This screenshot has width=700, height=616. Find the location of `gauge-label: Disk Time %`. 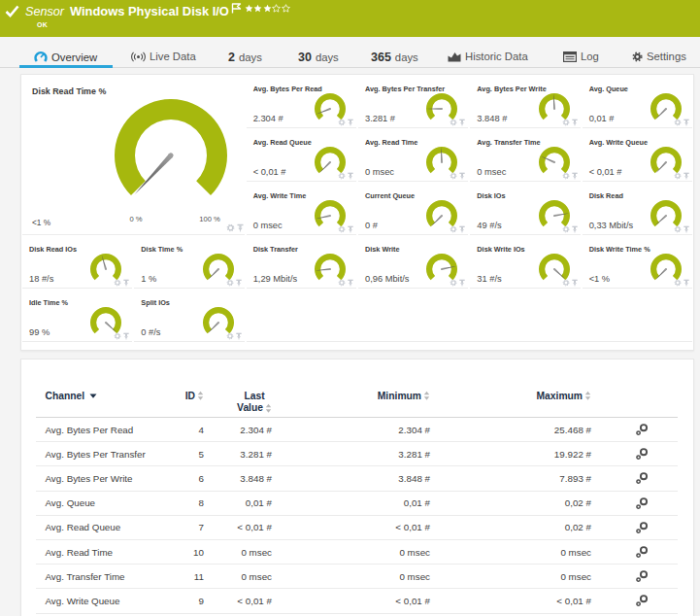

gauge-label: Disk Time % is located at coordinates (161, 249).